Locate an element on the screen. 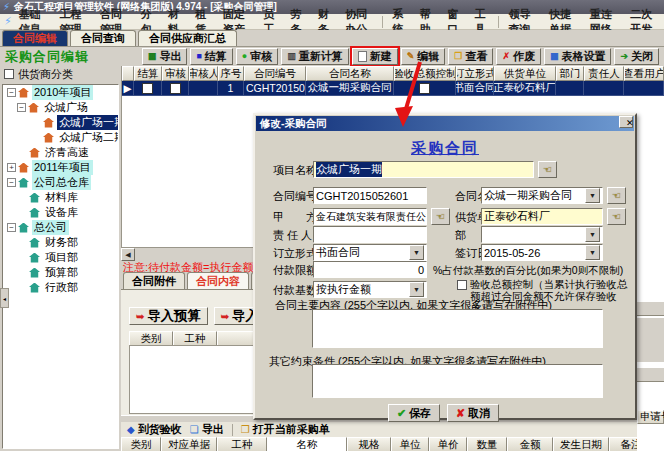  supplier-field: 正泰砂石料厂 is located at coordinates (542, 216).